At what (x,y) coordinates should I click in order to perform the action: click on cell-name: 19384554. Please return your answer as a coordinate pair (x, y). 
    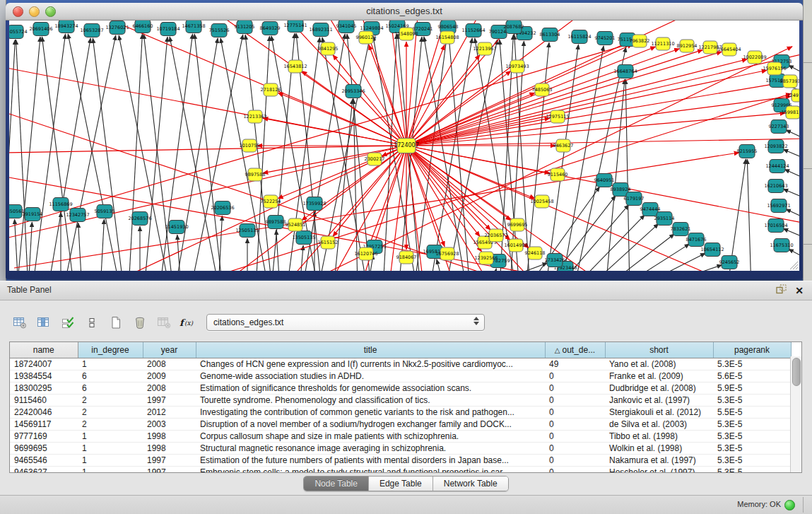
    Looking at the image, I should click on (44, 376).